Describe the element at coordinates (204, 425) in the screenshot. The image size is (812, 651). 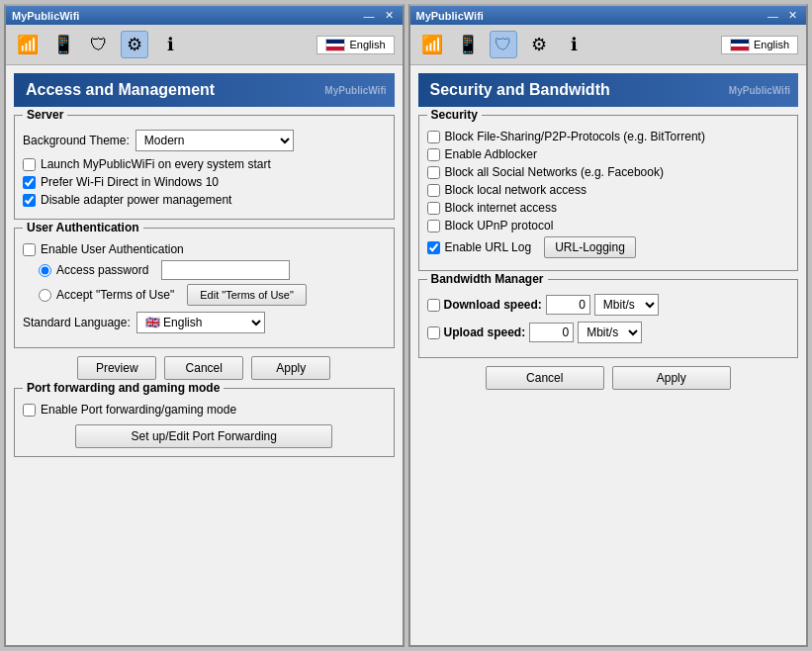
I see `port-forwarding-content: Enable Port forwarding/gaming mode Set u…` at that location.